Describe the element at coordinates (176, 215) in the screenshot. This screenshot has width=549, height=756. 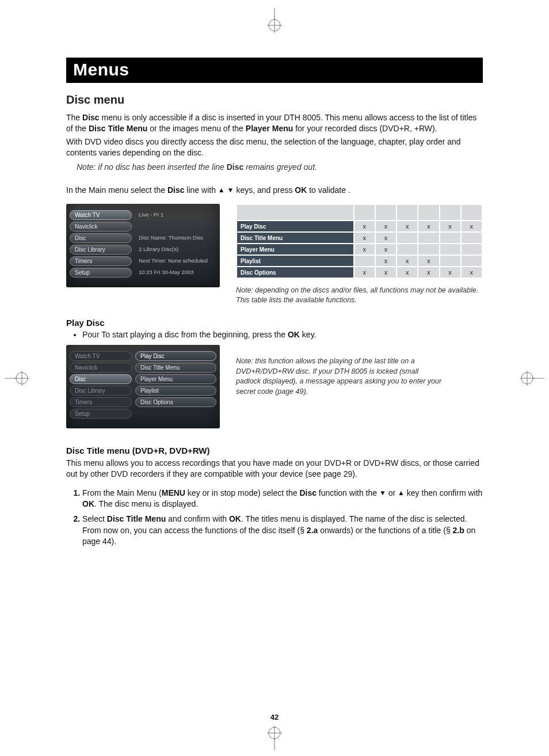
I see `menu-item-info: Live - Pr 1` at that location.